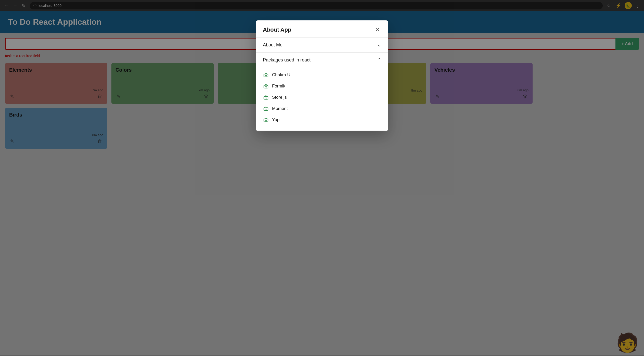  What do you see at coordinates (322, 120) in the screenshot?
I see `package-item-yup: Yup` at bounding box center [322, 120].